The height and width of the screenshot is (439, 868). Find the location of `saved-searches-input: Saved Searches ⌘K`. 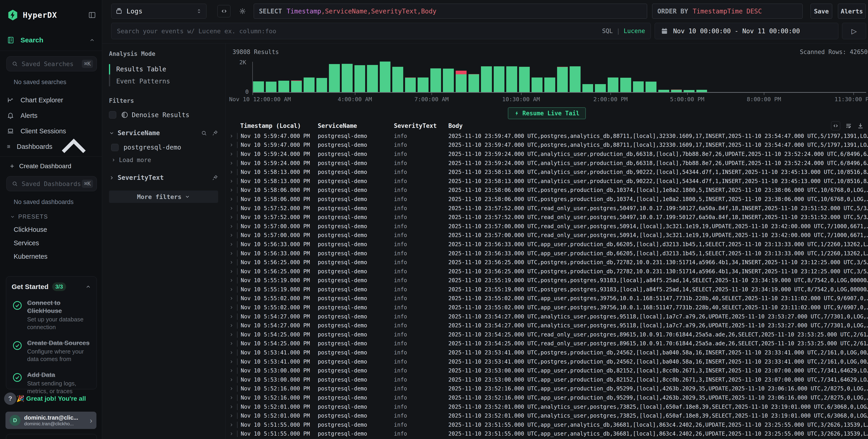

saved-searches-input: Saved Searches ⌘K is located at coordinates (52, 64).